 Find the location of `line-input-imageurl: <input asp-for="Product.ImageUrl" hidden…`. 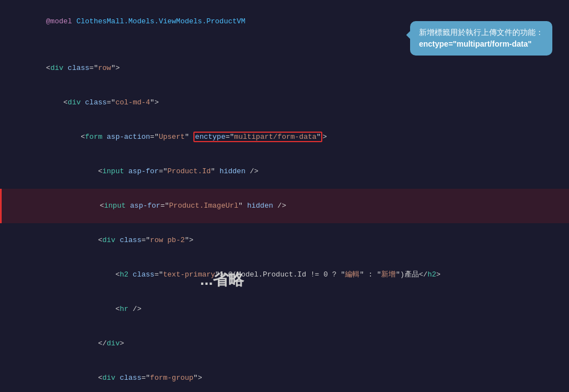

line-input-imageurl: <input asp-for="Product.ImageUrl" hidden… is located at coordinates (284, 206).